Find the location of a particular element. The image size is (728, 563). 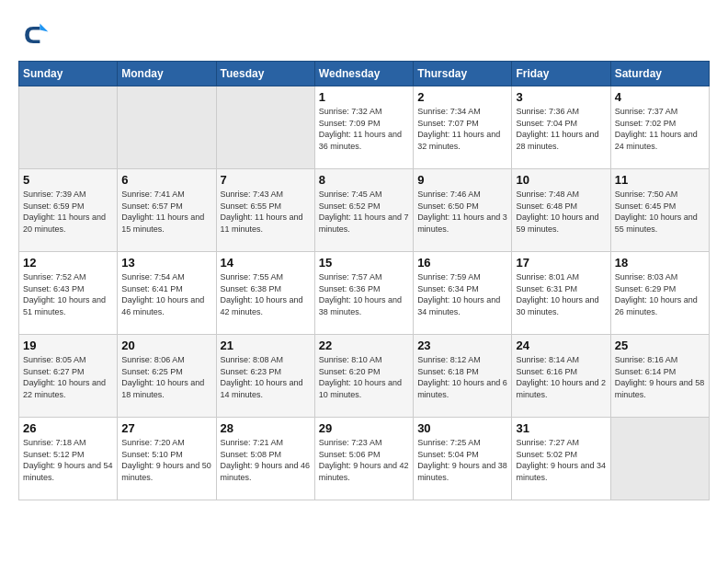

calendar-cell: 14Sunrise: 7:55 AMSunset: 6:38 PMDayligh… is located at coordinates (265, 293).